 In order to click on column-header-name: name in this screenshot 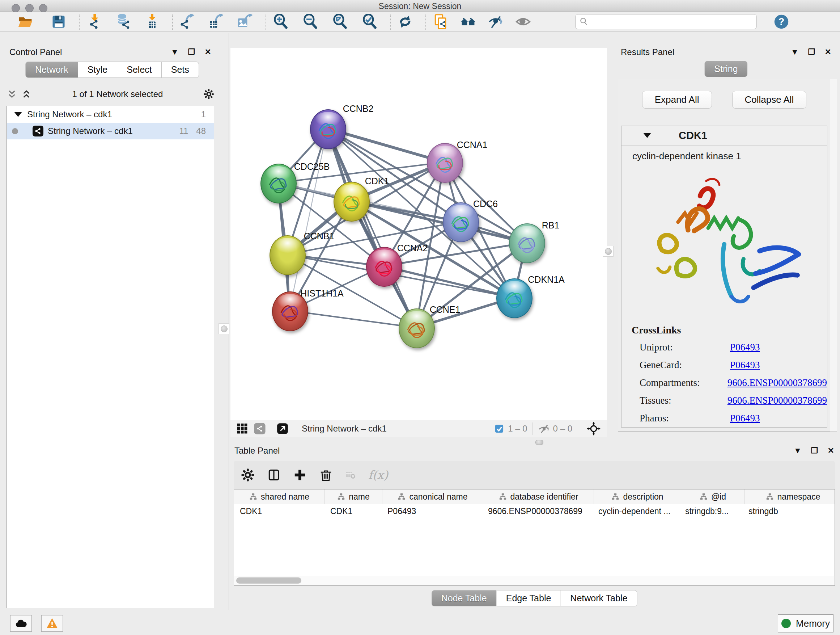, I will do `click(354, 497)`.